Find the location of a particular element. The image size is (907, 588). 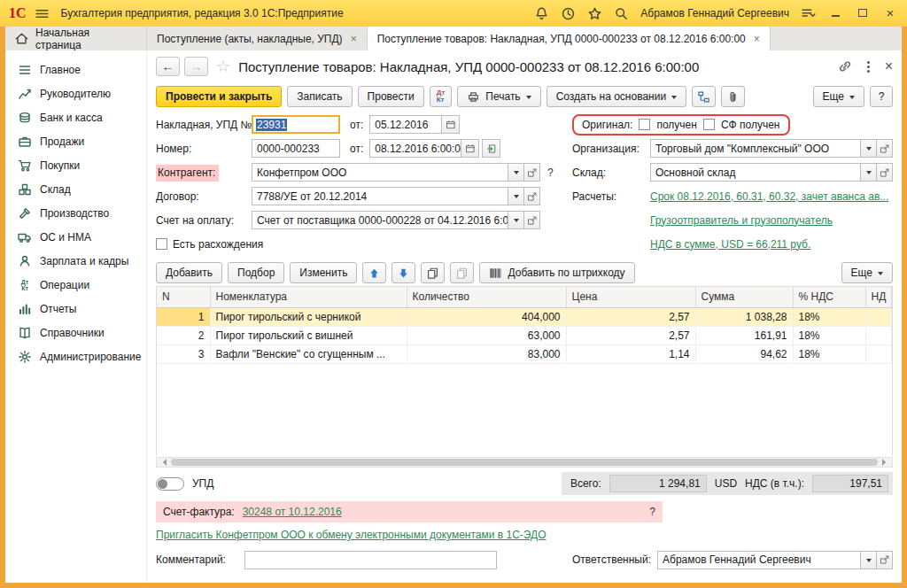

get-link-icon is located at coordinates (845, 66).